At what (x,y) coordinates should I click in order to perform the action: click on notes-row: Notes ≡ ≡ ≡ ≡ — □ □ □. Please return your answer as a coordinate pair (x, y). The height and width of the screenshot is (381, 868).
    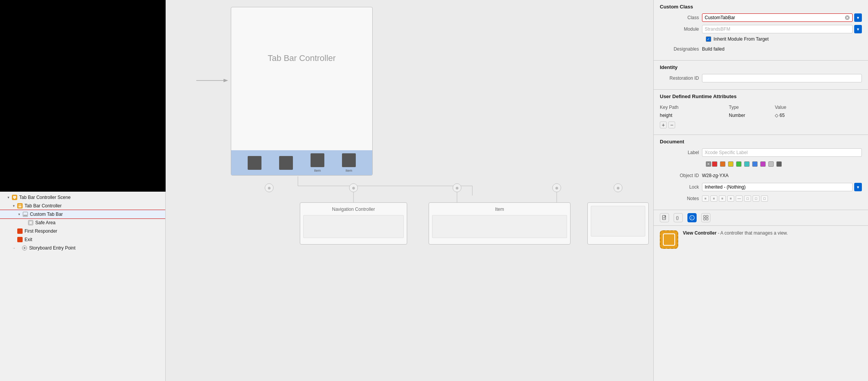
    Looking at the image, I should click on (761, 199).